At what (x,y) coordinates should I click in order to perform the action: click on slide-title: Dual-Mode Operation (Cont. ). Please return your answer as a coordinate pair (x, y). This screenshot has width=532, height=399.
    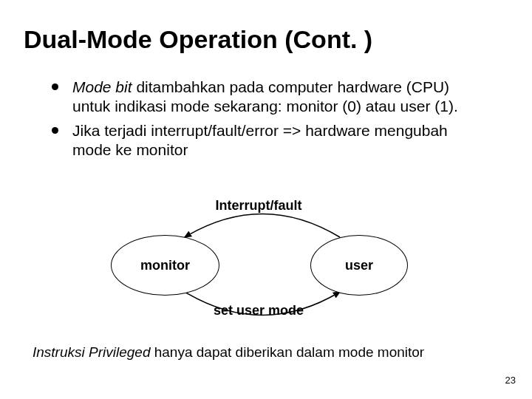
    Looking at the image, I should click on (198, 40).